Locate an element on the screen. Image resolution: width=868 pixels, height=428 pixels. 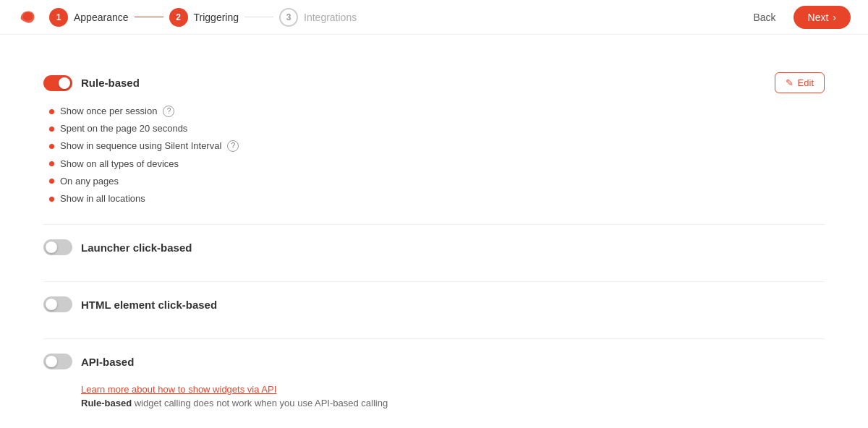
step-3: 3 Integrations is located at coordinates (318, 17).